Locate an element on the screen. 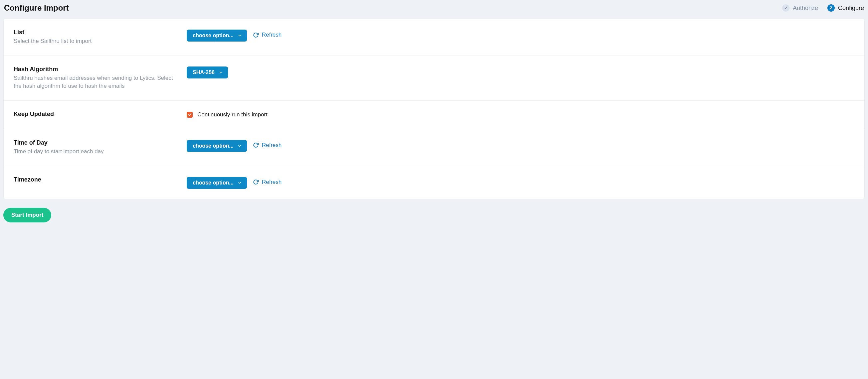  row-keep-updated: Keep Updated Continuously run this impor… is located at coordinates (434, 115).